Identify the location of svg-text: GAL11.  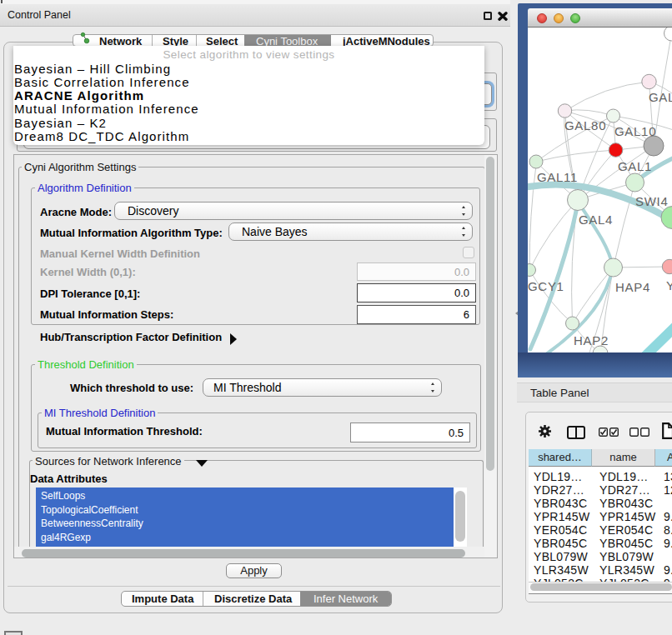
(557, 177).